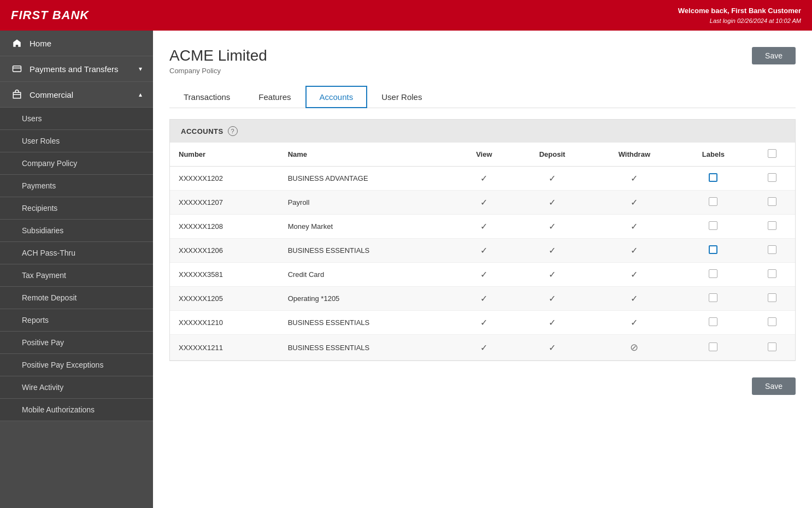 This screenshot has height=508, width=812. Describe the element at coordinates (77, 275) in the screenshot. I see `sidebar-item-tax-payment: Tax Payment` at that location.